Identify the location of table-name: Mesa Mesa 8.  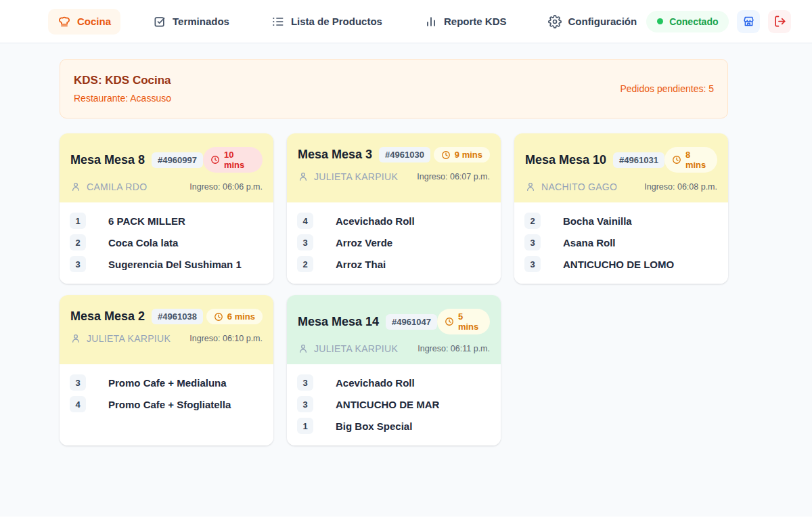
(108, 160).